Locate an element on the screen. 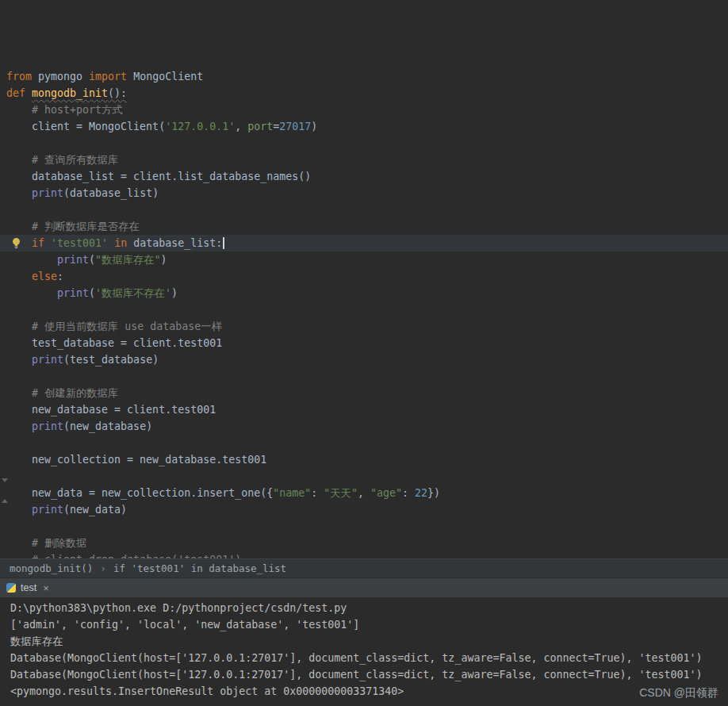 This screenshot has height=706, width=728. code-token: port is located at coordinates (260, 127).